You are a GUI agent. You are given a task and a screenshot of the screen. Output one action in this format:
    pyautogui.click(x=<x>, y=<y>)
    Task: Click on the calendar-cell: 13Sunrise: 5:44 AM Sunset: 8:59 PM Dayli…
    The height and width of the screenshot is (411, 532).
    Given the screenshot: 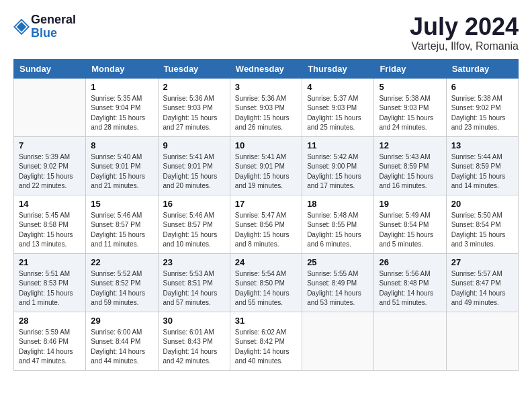 What is the action you would take?
    pyautogui.click(x=482, y=165)
    